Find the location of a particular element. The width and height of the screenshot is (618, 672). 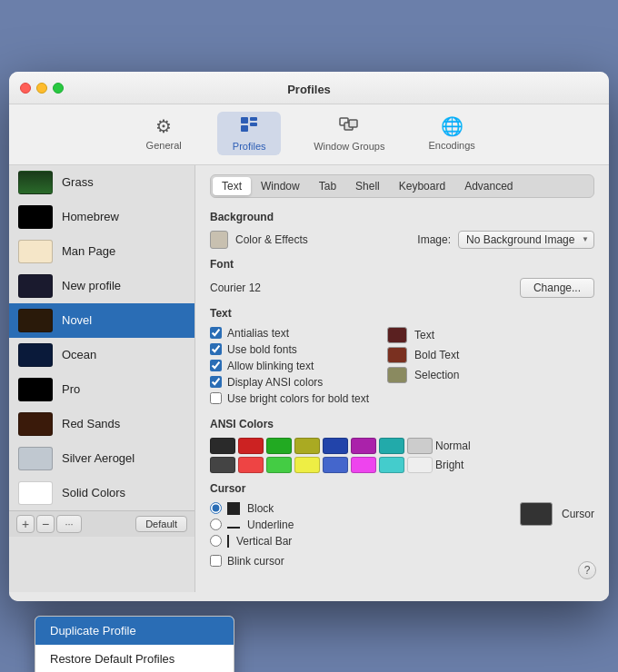

help-button: ? is located at coordinates (587, 570).